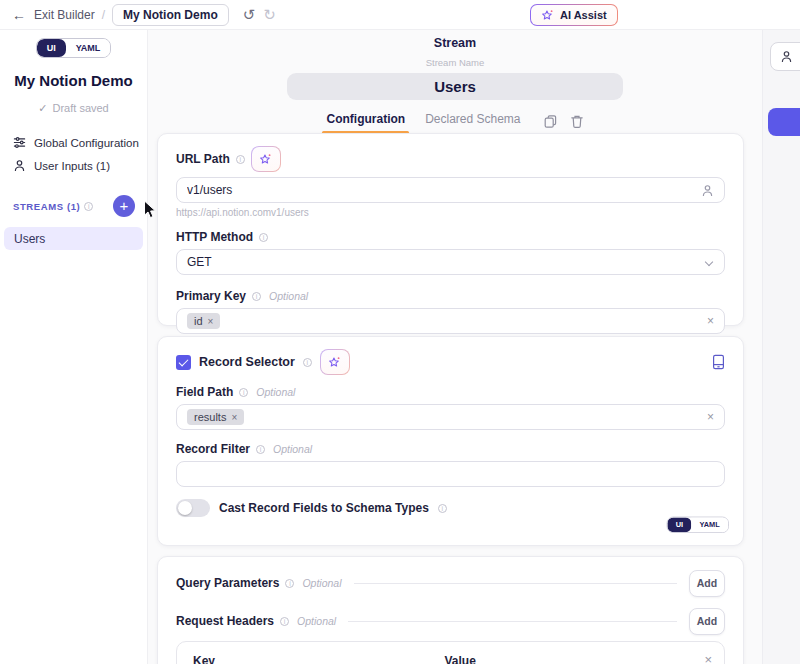 This screenshot has width=800, height=664. I want to click on url-preview-text: https://api.notion.comv1/users, so click(450, 212).